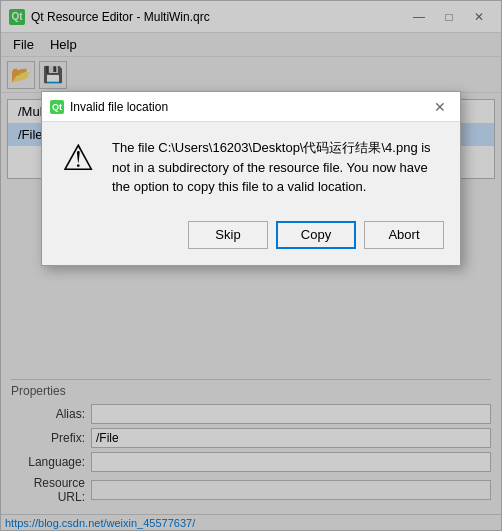 This screenshot has width=502, height=531. What do you see at coordinates (251, 239) in the screenshot?
I see `dialog-buttons: Skip Copy Abort` at bounding box center [251, 239].